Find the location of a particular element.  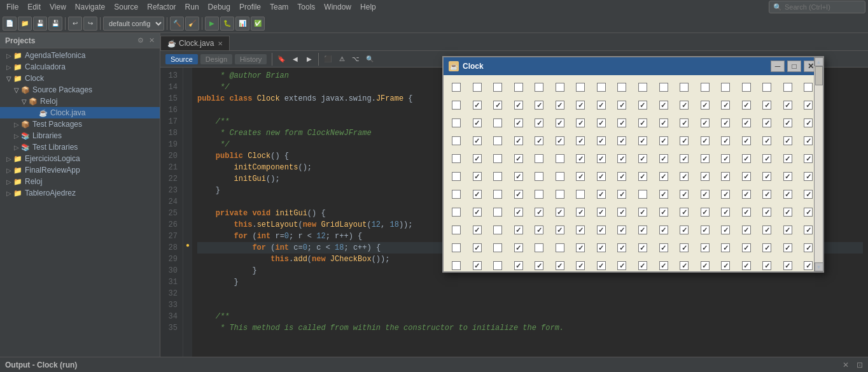

build-button: 🔨 is located at coordinates (177, 24).